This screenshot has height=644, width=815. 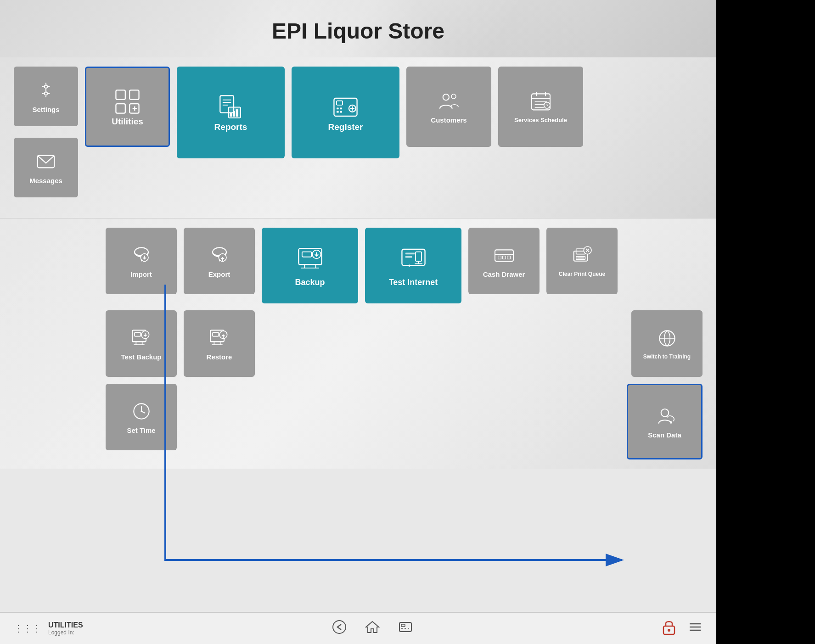 I want to click on register-tile: Register, so click(x=345, y=112).